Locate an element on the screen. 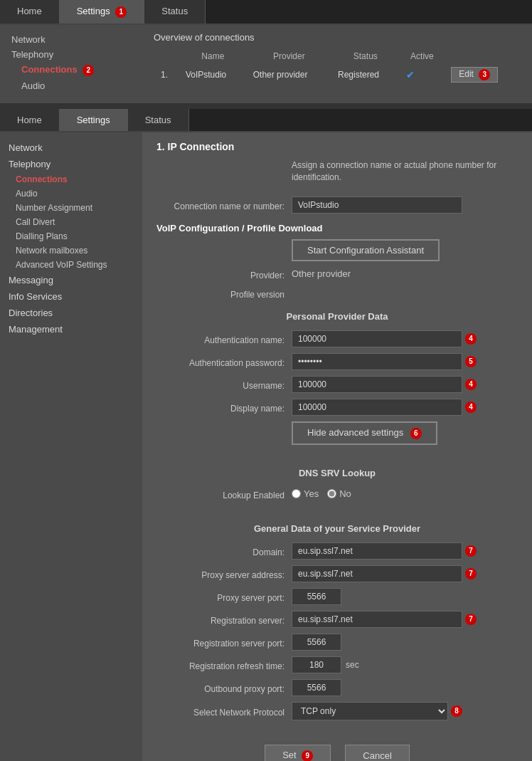 This screenshot has height=761, width=532. separator is located at coordinates (266, 106).